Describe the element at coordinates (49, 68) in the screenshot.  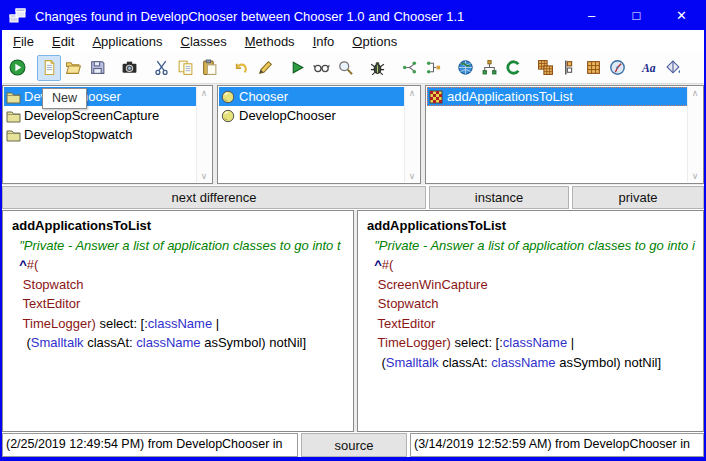
I see `new-icon` at that location.